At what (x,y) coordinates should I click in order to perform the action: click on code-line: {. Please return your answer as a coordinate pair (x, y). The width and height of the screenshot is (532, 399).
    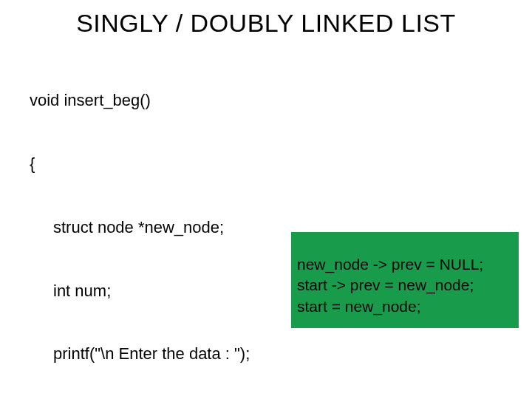
    Looking at the image, I should click on (281, 164).